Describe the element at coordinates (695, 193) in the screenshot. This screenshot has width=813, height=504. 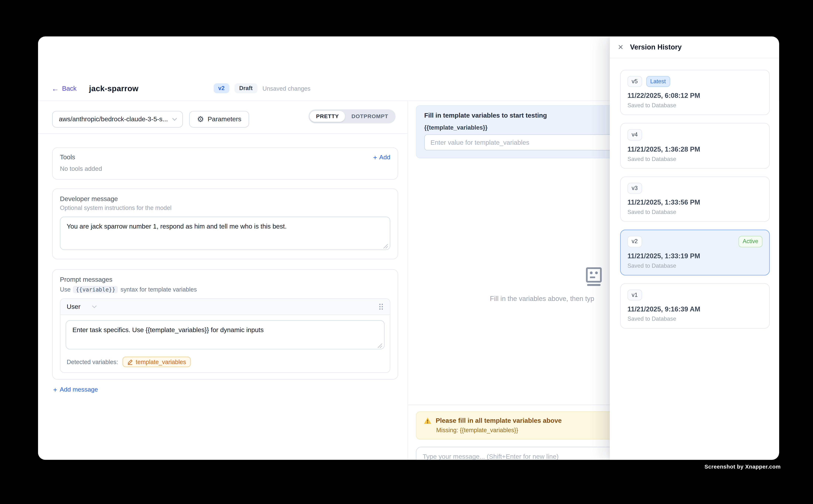
I see `version-history-list: v5 Latest 11/22/2025, 6:08:12 PM Saved t…` at that location.